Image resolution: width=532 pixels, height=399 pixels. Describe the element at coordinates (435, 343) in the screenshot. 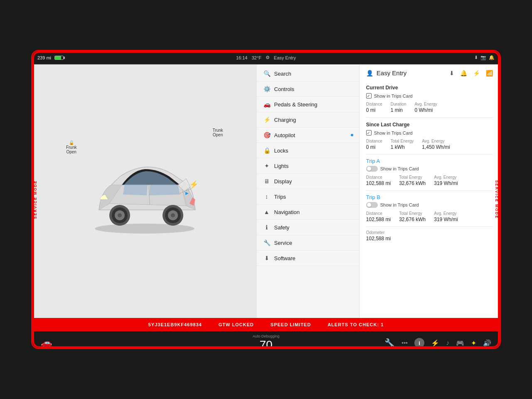

I see `bluetooth-icon: ⚡` at that location.